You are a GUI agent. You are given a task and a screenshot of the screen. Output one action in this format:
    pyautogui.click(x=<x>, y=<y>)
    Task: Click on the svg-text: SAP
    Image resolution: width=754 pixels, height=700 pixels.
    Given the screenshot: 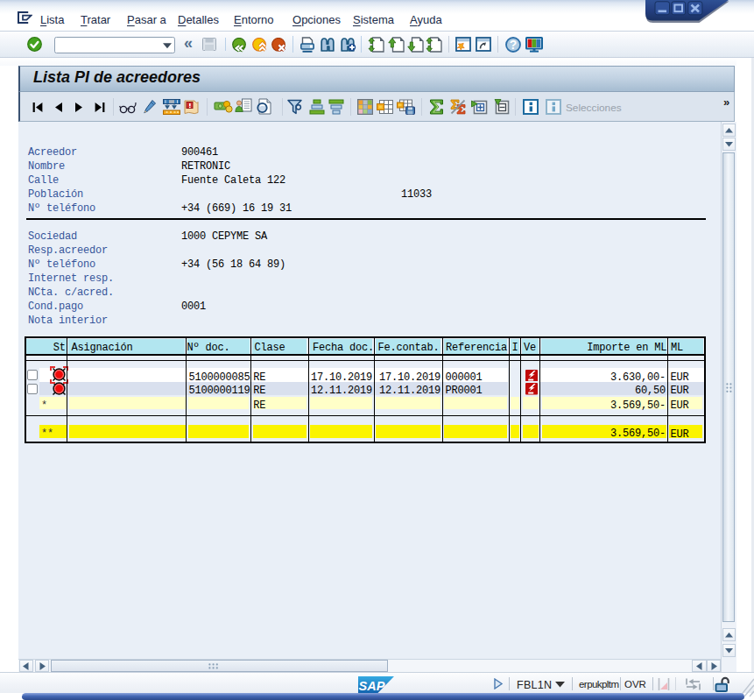 What is the action you would take?
    pyautogui.click(x=372, y=685)
    